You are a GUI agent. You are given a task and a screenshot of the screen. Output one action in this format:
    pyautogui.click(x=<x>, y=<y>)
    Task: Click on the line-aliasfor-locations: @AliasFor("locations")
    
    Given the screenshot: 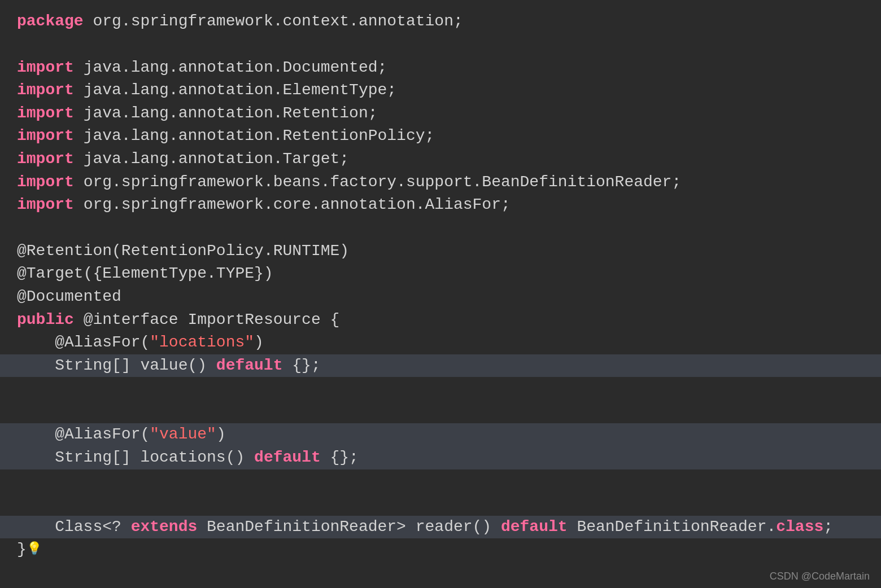 What is the action you would take?
    pyautogui.click(x=440, y=343)
    